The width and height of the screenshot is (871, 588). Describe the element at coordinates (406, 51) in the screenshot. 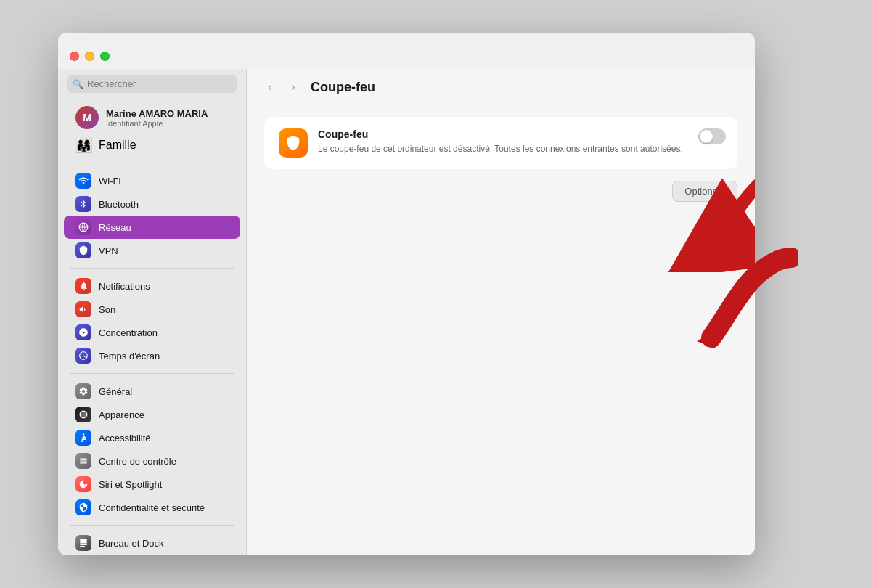

I see `title-bar` at that location.